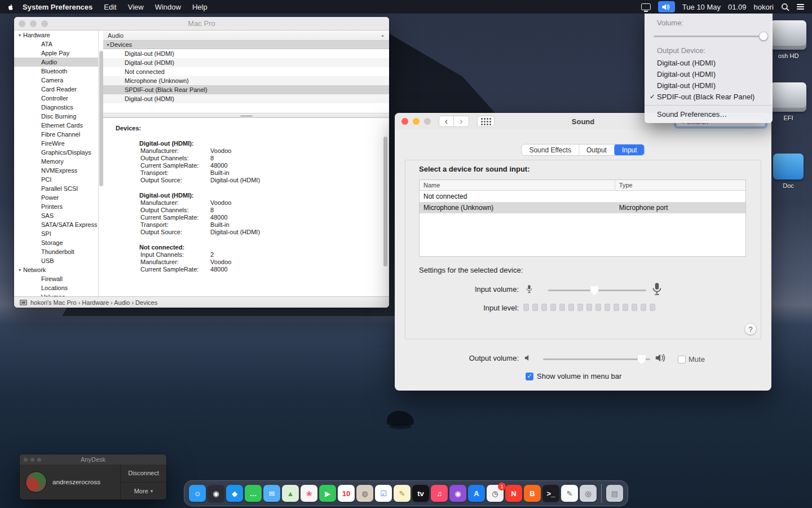 The image size is (812, 508). I want to click on tab: Sound Effects, so click(550, 150).